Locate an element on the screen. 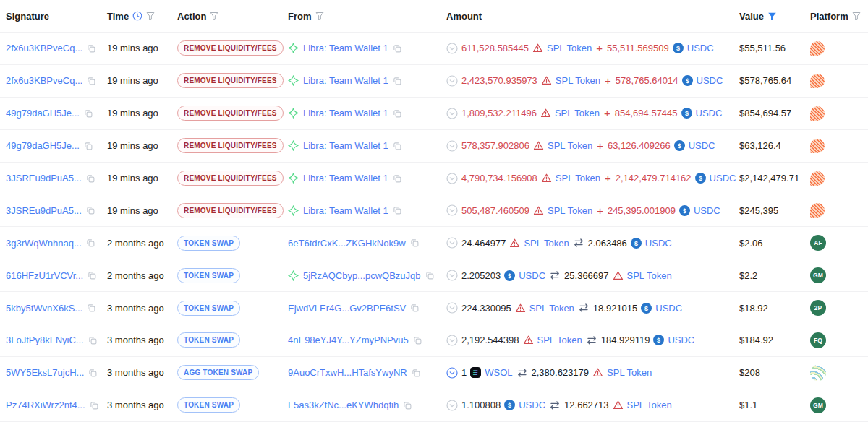 This screenshot has width=868, height=422. platform-icon-badge: FQ is located at coordinates (818, 340).